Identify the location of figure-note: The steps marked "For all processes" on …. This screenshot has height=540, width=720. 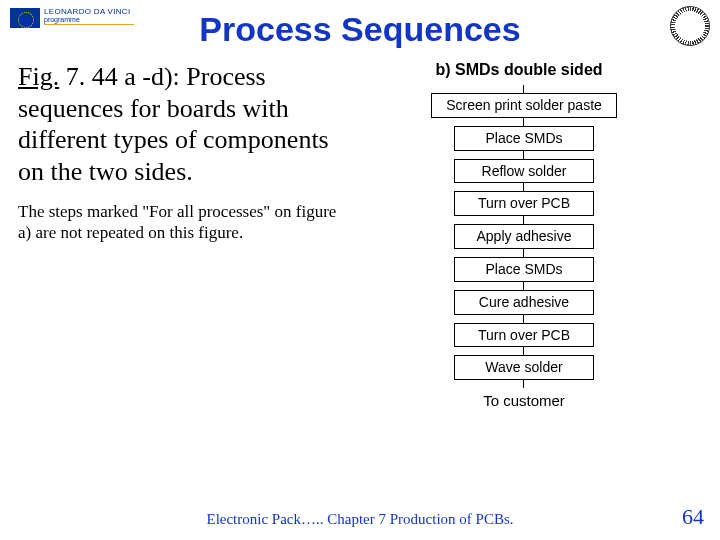
(183, 222).